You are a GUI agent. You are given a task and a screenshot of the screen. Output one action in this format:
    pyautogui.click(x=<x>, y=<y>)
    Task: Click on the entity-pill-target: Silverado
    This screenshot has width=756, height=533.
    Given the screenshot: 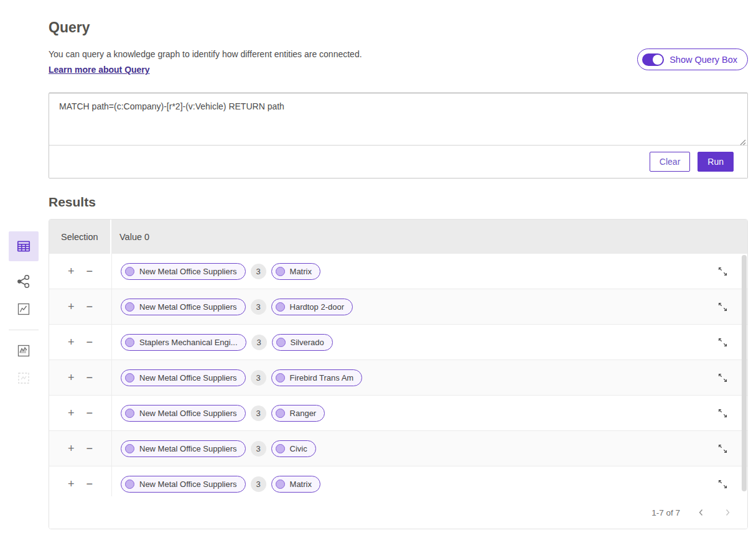 What is the action you would take?
    pyautogui.click(x=302, y=342)
    